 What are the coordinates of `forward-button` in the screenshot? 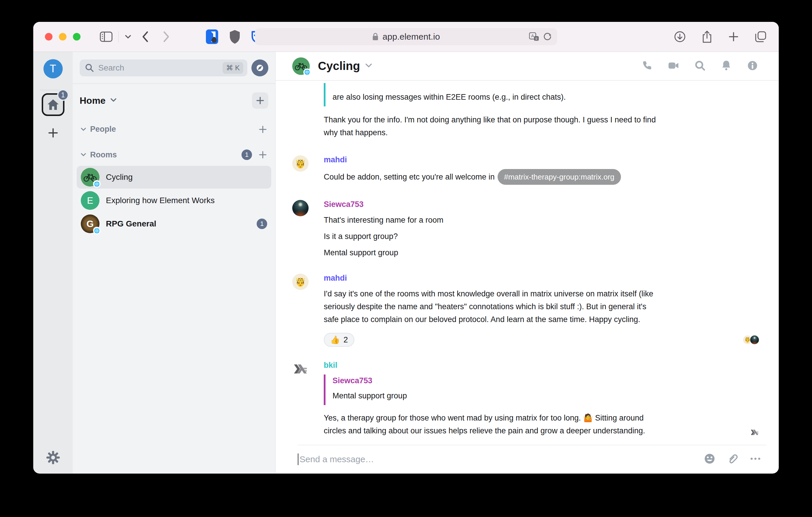 It's located at (166, 37).